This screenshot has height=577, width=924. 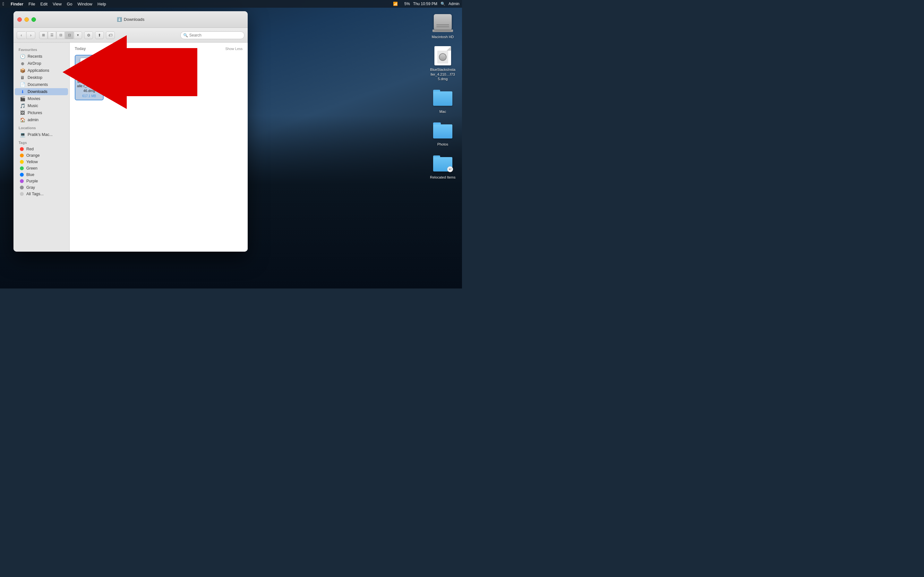 I want to click on purple-tag-dot, so click(x=22, y=181).